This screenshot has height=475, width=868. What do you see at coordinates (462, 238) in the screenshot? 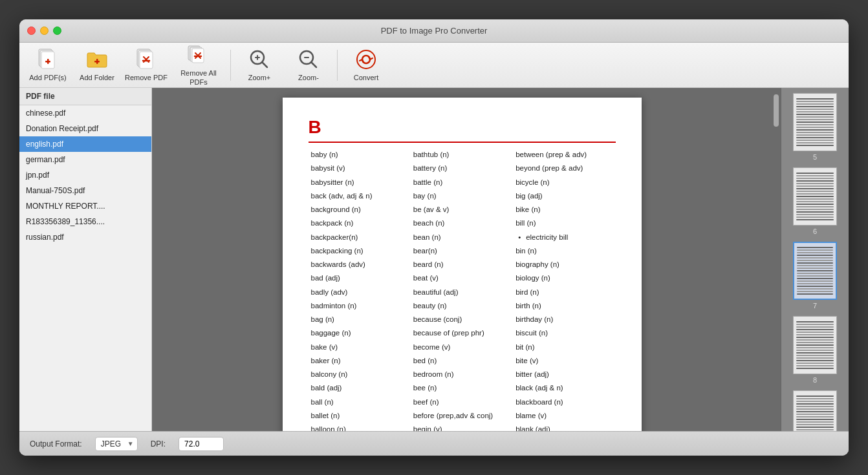
I see `table-row: backpacker(n)bean (n)electricity bill` at bounding box center [462, 238].